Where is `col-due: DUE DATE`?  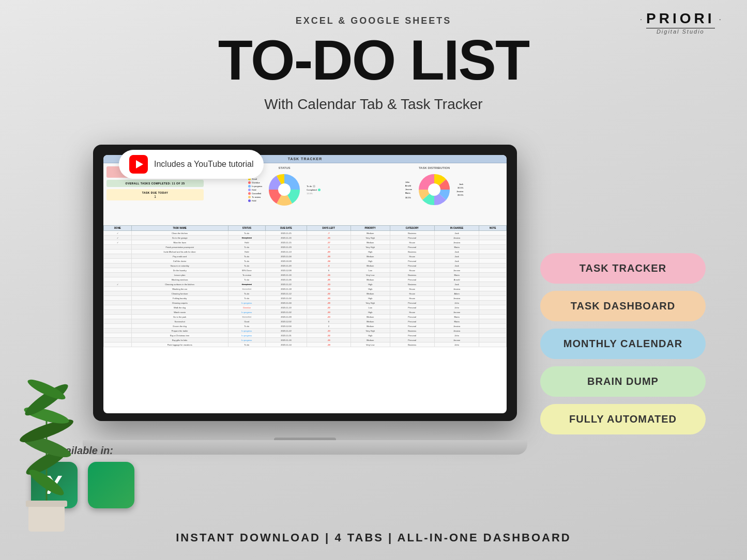
col-due: DUE DATE is located at coordinates (286, 228).